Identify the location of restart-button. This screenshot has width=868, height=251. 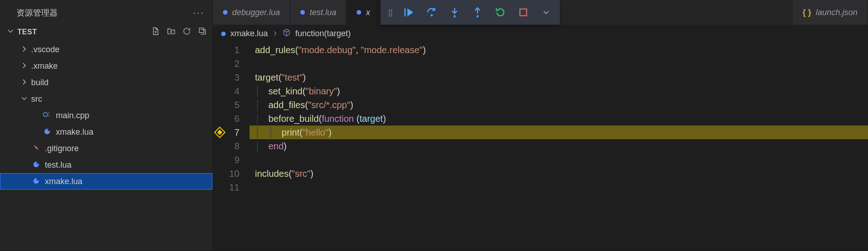
(500, 12).